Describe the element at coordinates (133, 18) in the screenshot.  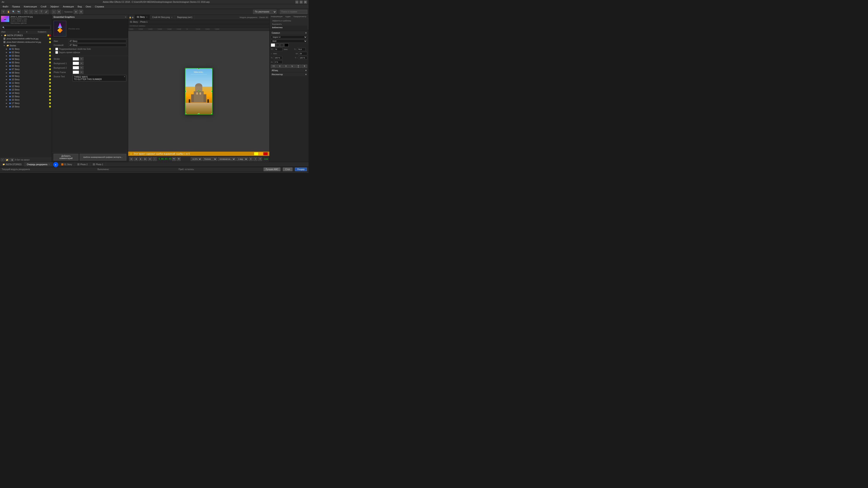
I see `comp-mini-btn: ▣` at that location.